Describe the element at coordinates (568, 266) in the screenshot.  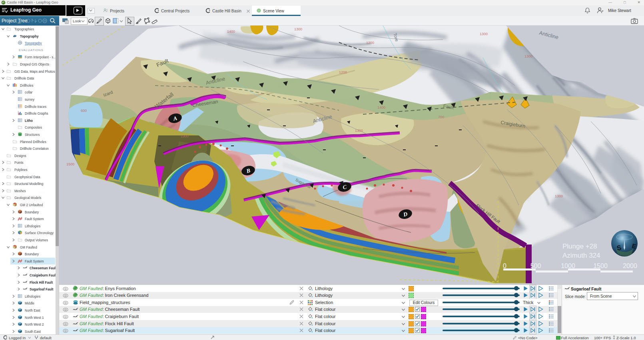
I see `svg-text: 1000` at that location.